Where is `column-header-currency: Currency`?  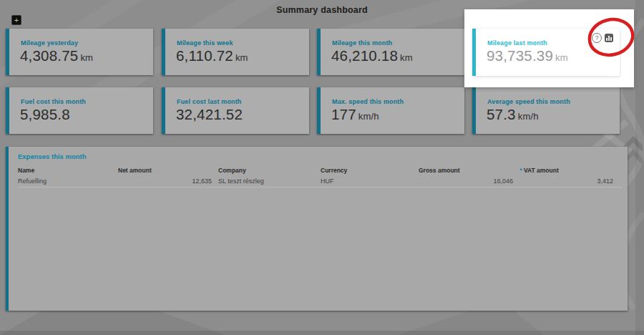
column-header-currency: Currency is located at coordinates (369, 170).